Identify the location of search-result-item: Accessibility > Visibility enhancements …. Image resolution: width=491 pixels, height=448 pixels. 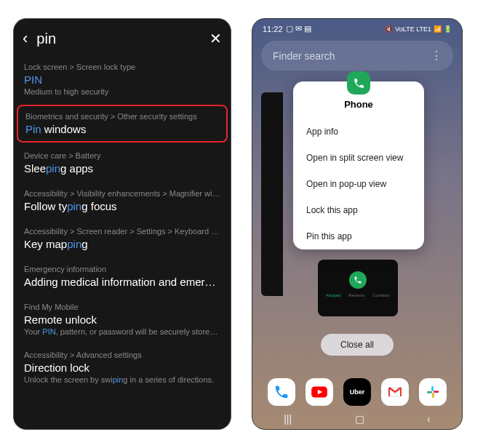
(122, 201).